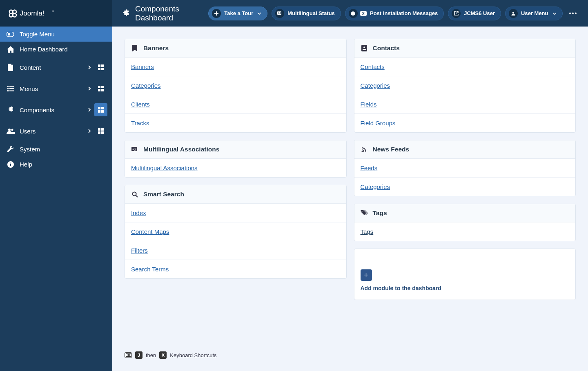 This screenshot has width=588, height=371. Describe the element at coordinates (366, 275) in the screenshot. I see `add-module-button: +` at that location.